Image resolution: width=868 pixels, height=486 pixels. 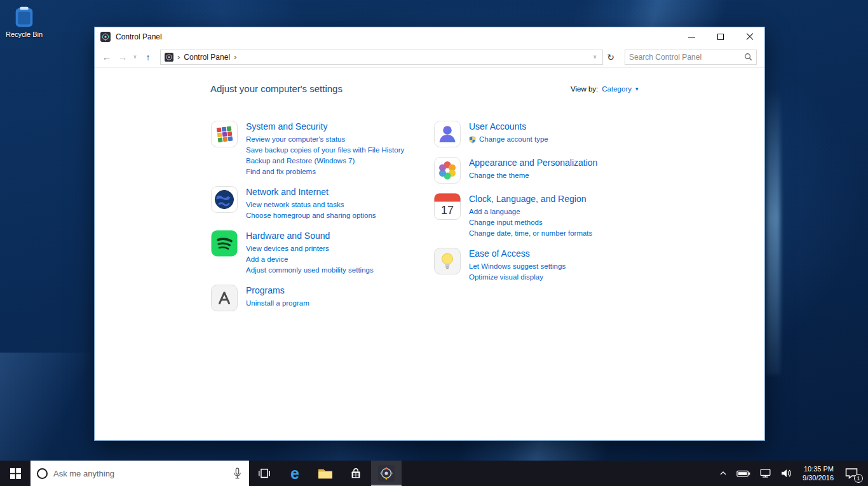 What do you see at coordinates (325, 161) in the screenshot?
I see `category-link: Backup and Restore (Windows 7)` at bounding box center [325, 161].